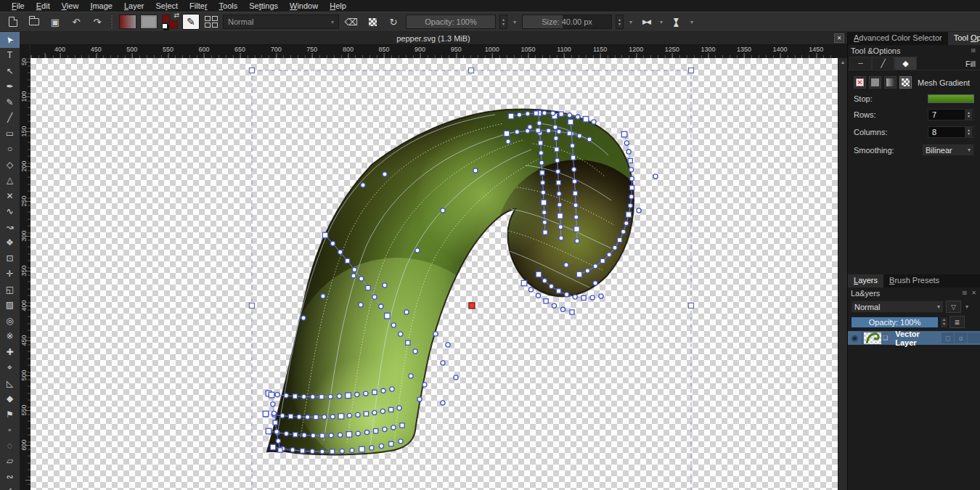 This screenshot has width=980, height=490. I want to click on tab-stroke-dashes: ┄, so click(861, 63).